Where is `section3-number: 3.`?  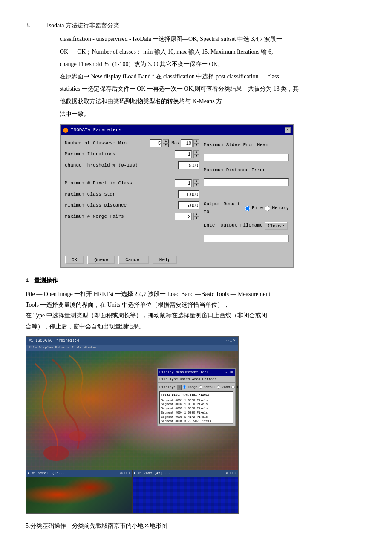 section3-number: 3. is located at coordinates (36, 26).